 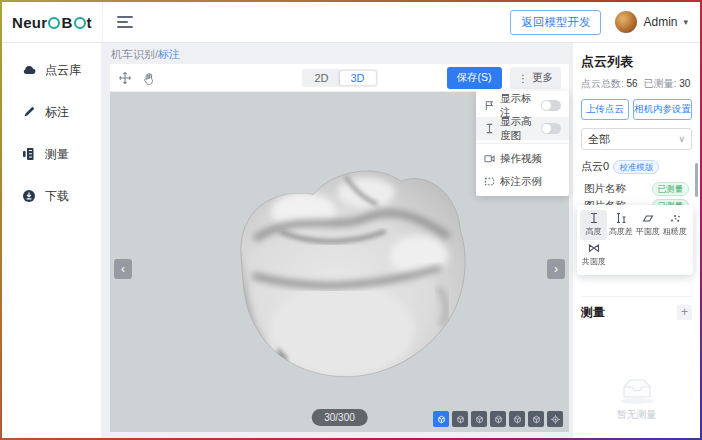 I want to click on frame-icon, so click(x=490, y=182).